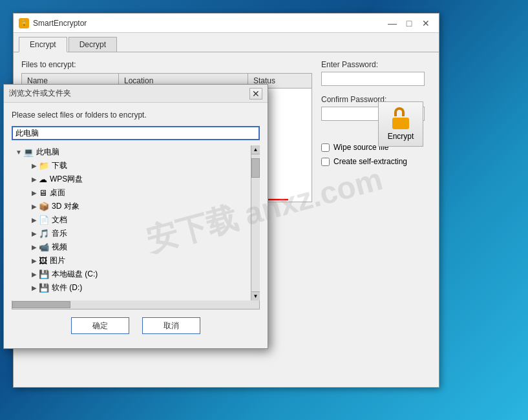 The image size is (528, 420). What do you see at coordinates (24, 23) in the screenshot?
I see `app-icon: 🔒` at bounding box center [24, 23].